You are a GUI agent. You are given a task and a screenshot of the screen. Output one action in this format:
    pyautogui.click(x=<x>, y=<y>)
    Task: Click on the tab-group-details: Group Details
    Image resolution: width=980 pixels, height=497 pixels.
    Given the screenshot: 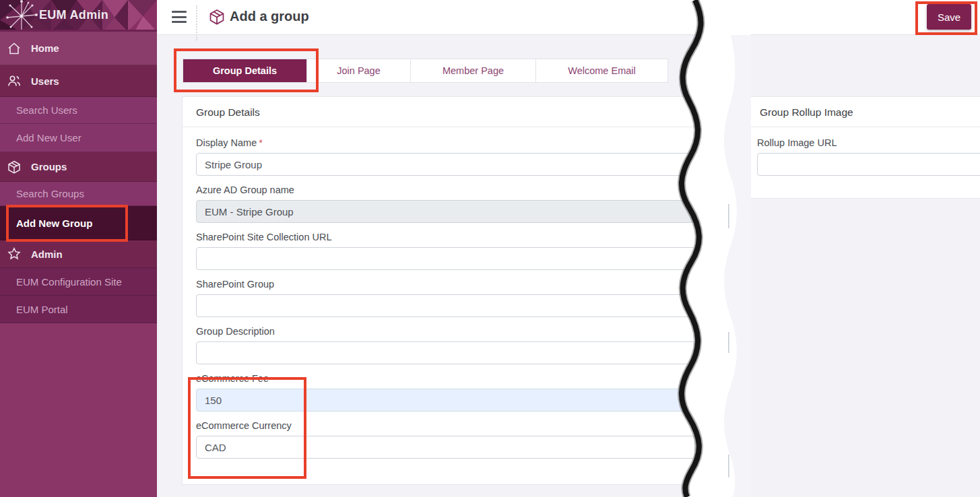 What is the action you would take?
    pyautogui.click(x=245, y=71)
    